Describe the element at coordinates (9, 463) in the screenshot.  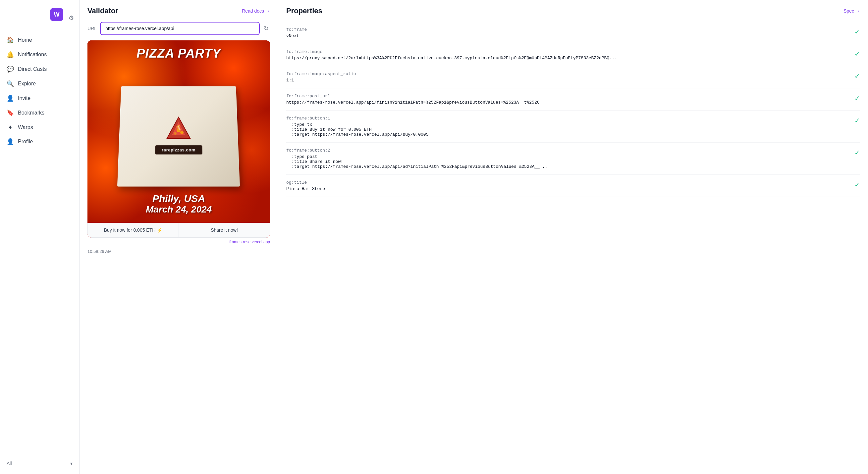
I see `sidebar-section-label: All` at that location.